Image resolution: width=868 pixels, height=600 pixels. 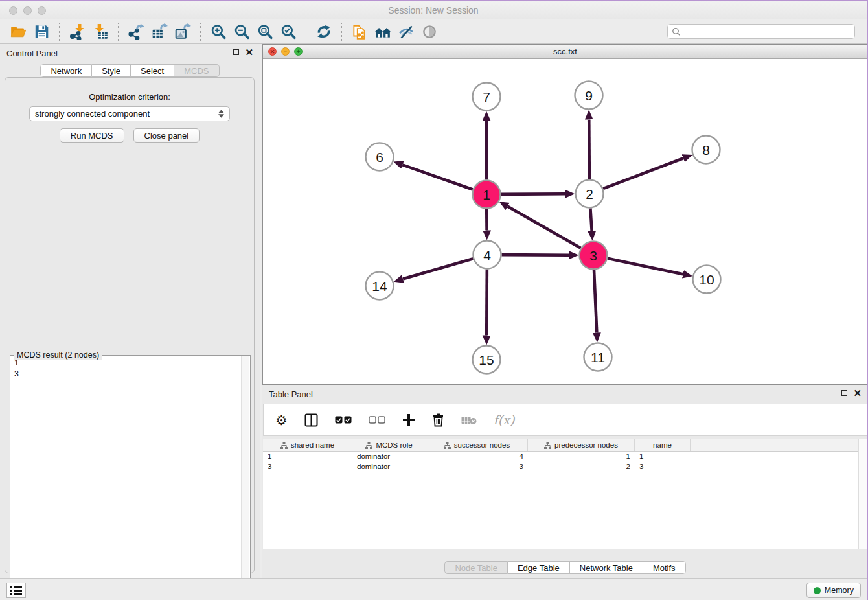 What do you see at coordinates (281, 420) in the screenshot?
I see `table-settings-button: ⚙` at bounding box center [281, 420].